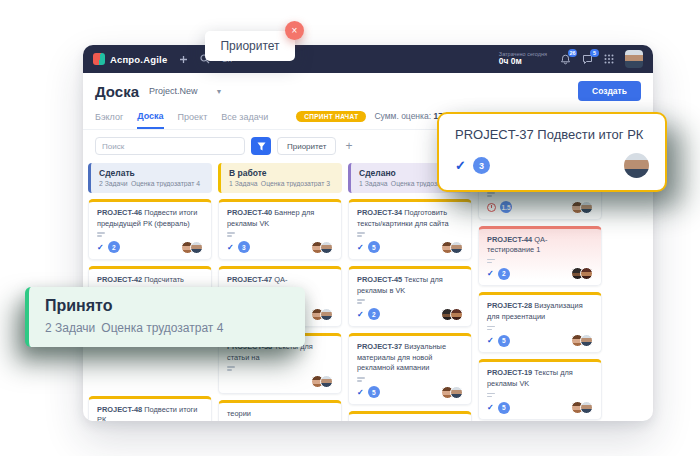  I want to click on task-card: PROJECT-45 Тексты для рекламы в VK 2, so click(410, 296).